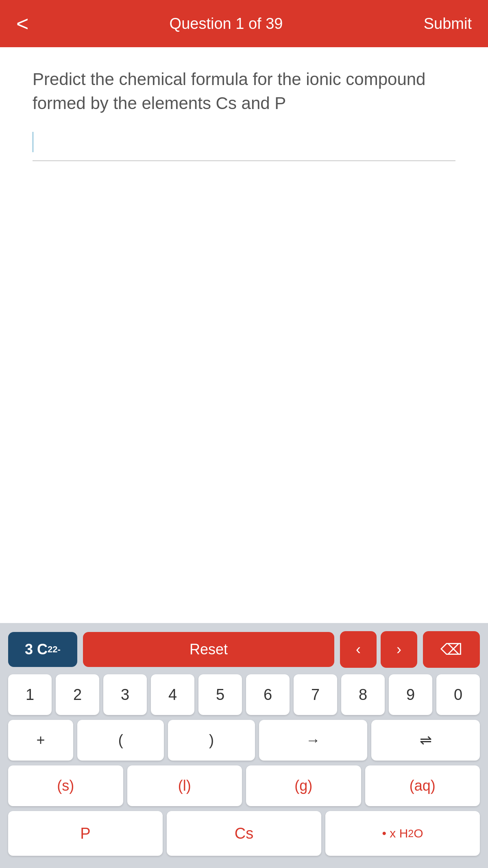 The width and height of the screenshot is (488, 868). What do you see at coordinates (379, 649) in the screenshot?
I see `nav-group: ‹ ›` at bounding box center [379, 649].